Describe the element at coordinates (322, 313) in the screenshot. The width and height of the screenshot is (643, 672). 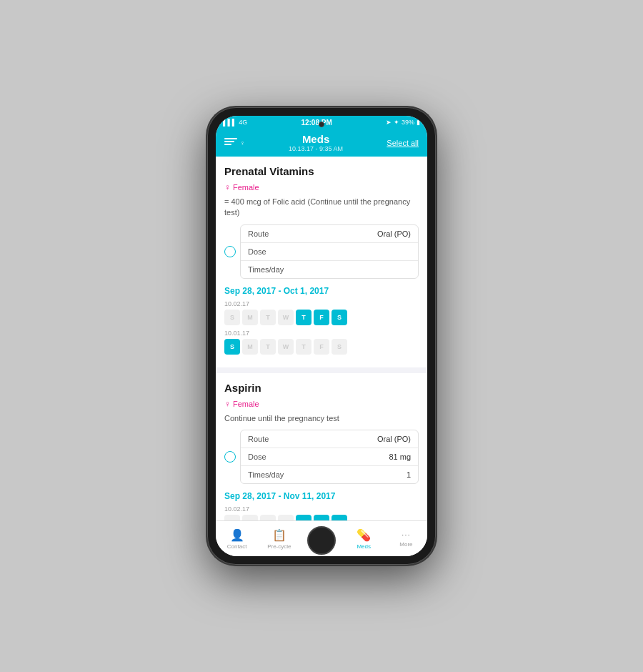
I see `week-section-prenatal-1: 10.02.17 S M T W T F S` at that location.